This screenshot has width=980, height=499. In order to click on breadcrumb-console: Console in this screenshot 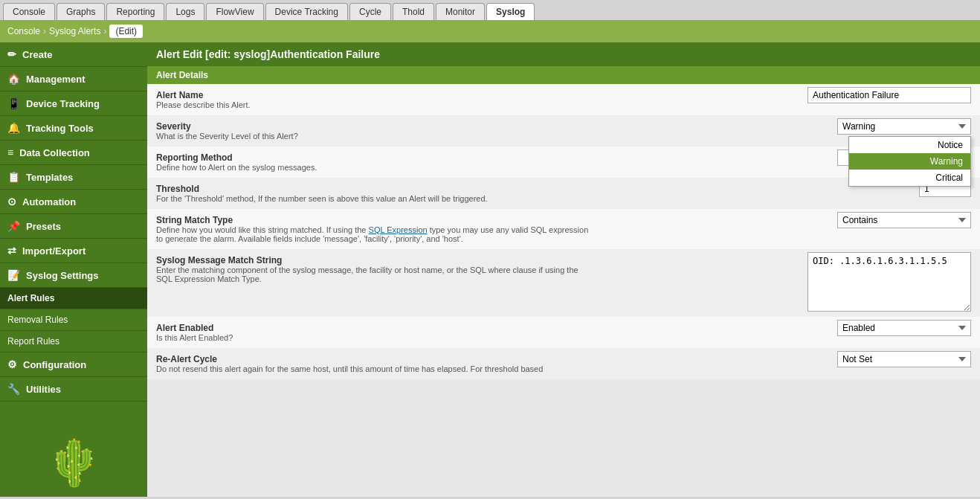, I will do `click(24, 31)`.